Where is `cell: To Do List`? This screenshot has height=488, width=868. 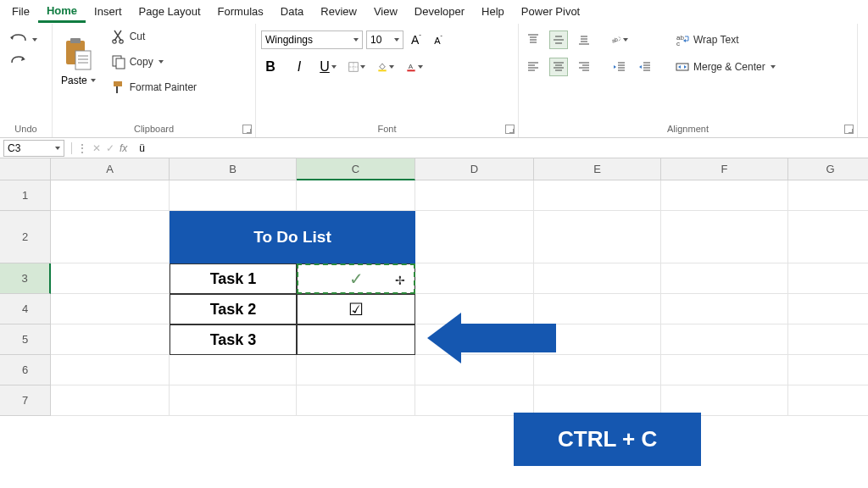 cell: To Do List is located at coordinates (292, 237).